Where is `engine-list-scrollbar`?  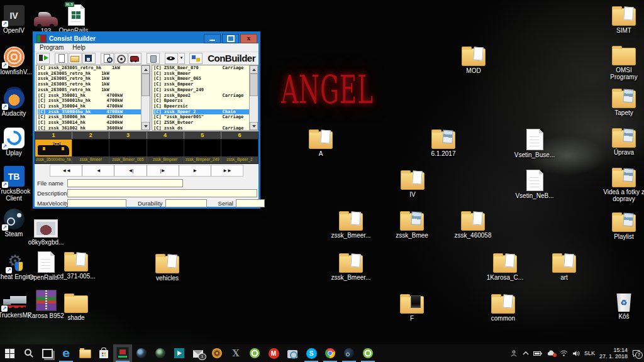
engine-list-scrollbar is located at coordinates (145, 98).